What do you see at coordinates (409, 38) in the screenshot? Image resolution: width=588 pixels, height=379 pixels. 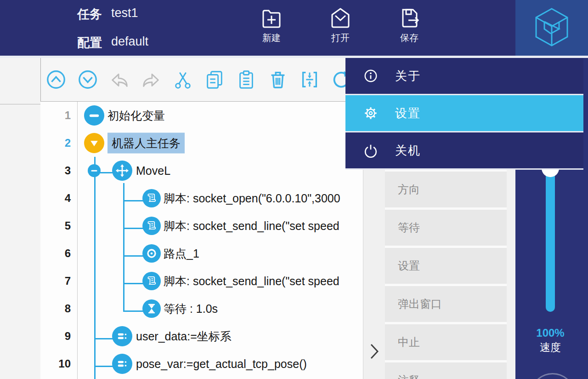 I see `topbar-action-label: 保存` at bounding box center [409, 38].